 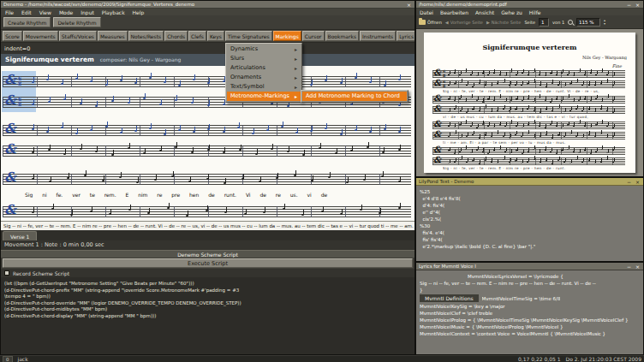 I want to click on zoom-spinner: ▴ ▾, so click(x=605, y=22).